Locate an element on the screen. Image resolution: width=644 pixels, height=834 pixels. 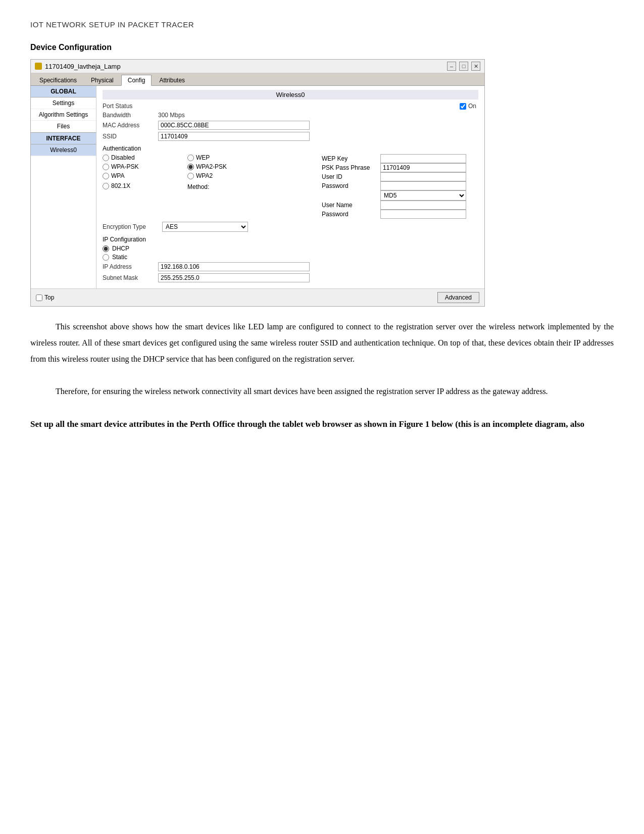
ip-config-section: IP Configuration DHCP Static IP Address … is located at coordinates (290, 259).